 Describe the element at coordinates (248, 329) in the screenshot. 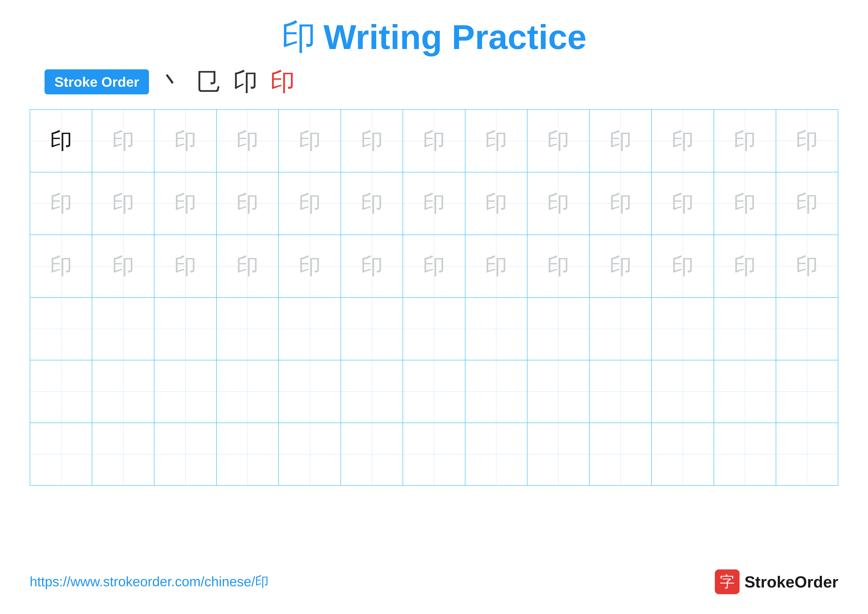

I see `grid-cell-r4c4` at that location.